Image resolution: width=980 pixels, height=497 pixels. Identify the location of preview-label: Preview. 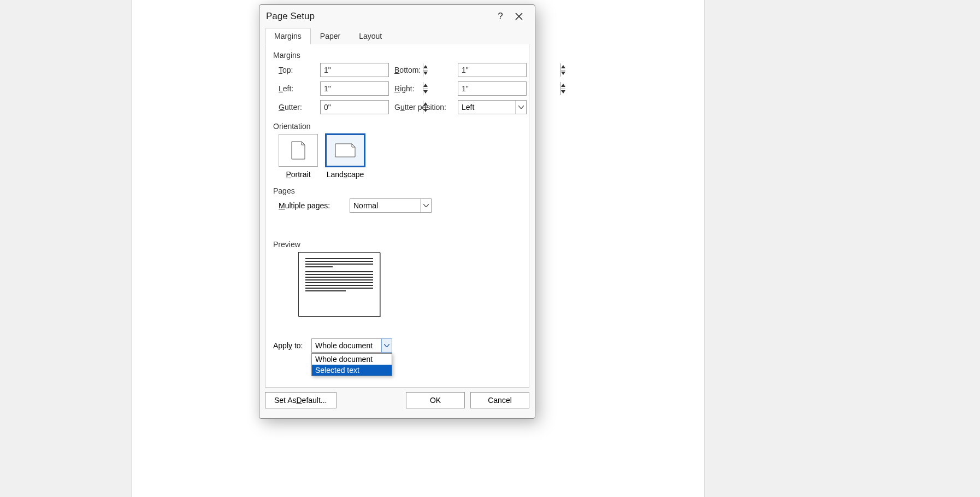
(397, 244).